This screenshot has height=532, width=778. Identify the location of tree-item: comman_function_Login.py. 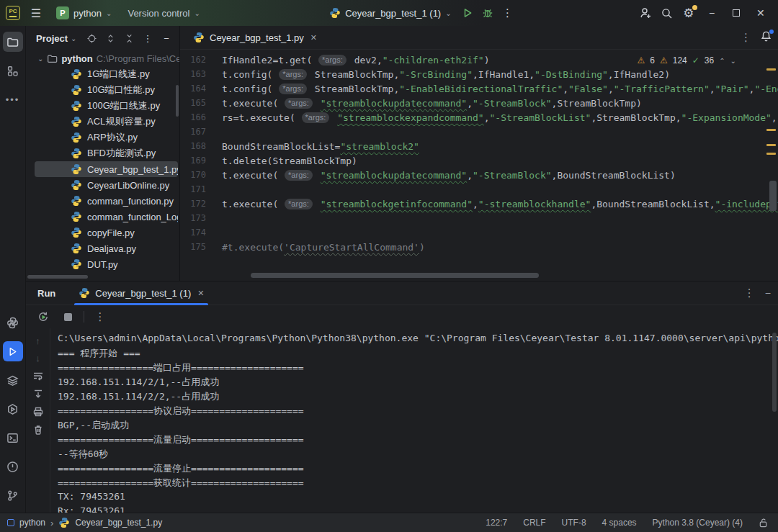
(107, 217).